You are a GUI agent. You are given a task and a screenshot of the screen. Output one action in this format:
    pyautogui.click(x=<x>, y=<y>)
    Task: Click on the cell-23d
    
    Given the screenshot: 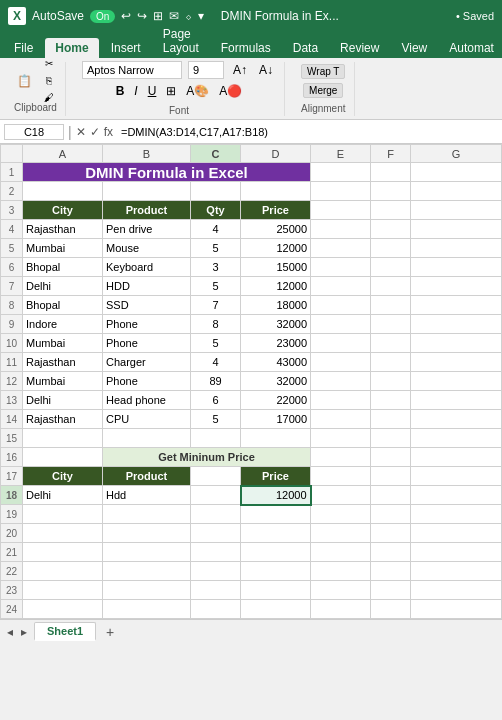 What is the action you would take?
    pyautogui.click(x=276, y=590)
    